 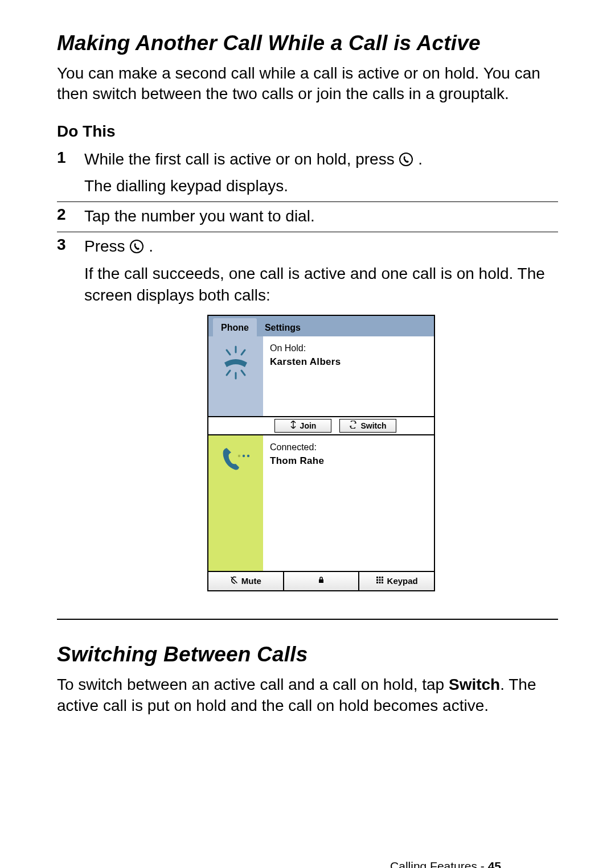 What do you see at coordinates (321, 216) in the screenshot?
I see `step2-line1: Tap the number you want to dial.` at bounding box center [321, 216].